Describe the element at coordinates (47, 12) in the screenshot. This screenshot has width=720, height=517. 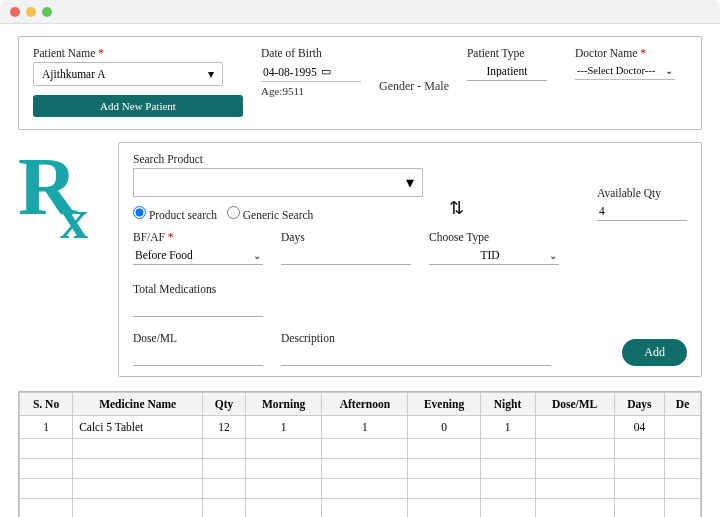
I see `maximize-dot` at that location.